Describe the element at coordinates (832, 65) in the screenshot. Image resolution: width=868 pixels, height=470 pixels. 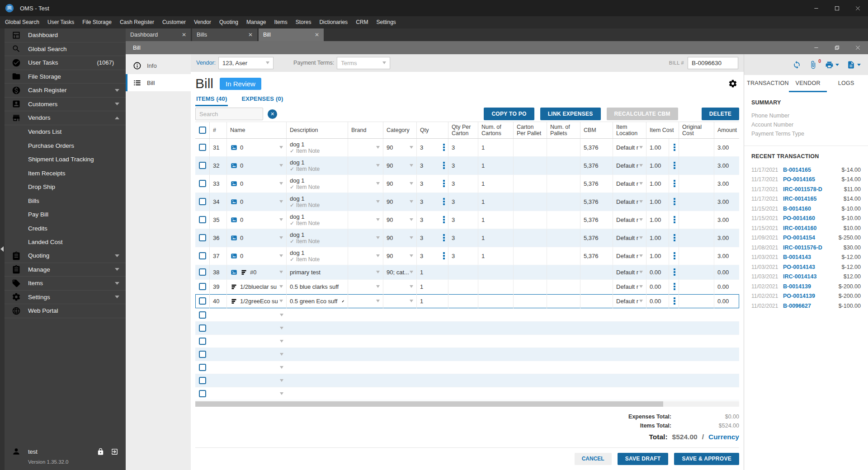
I see `print-button` at that location.